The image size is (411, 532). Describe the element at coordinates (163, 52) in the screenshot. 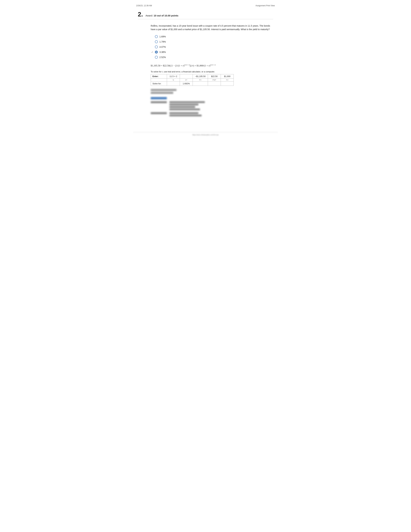

I see `option-label-d: 3.38%` at that location.